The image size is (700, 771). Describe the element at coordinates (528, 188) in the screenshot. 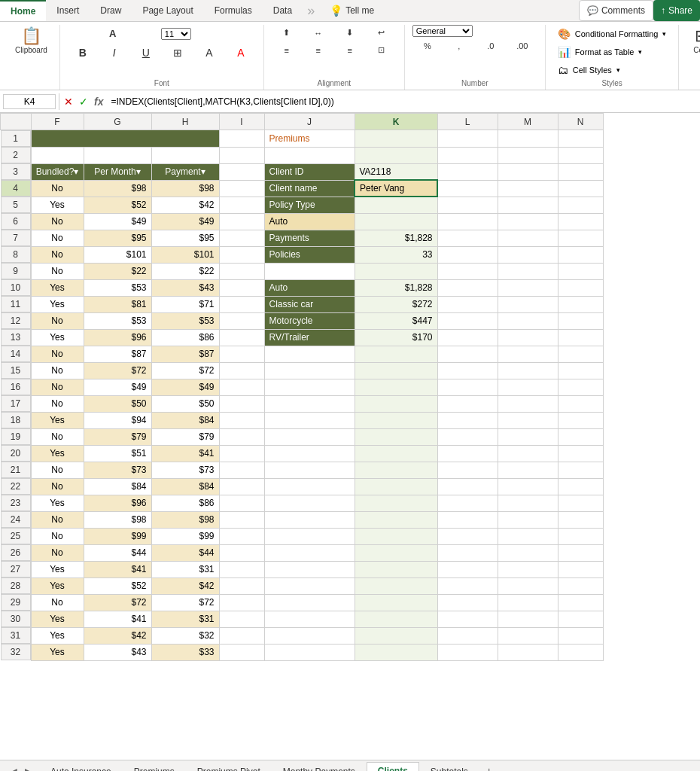

I see `cell-M4` at that location.